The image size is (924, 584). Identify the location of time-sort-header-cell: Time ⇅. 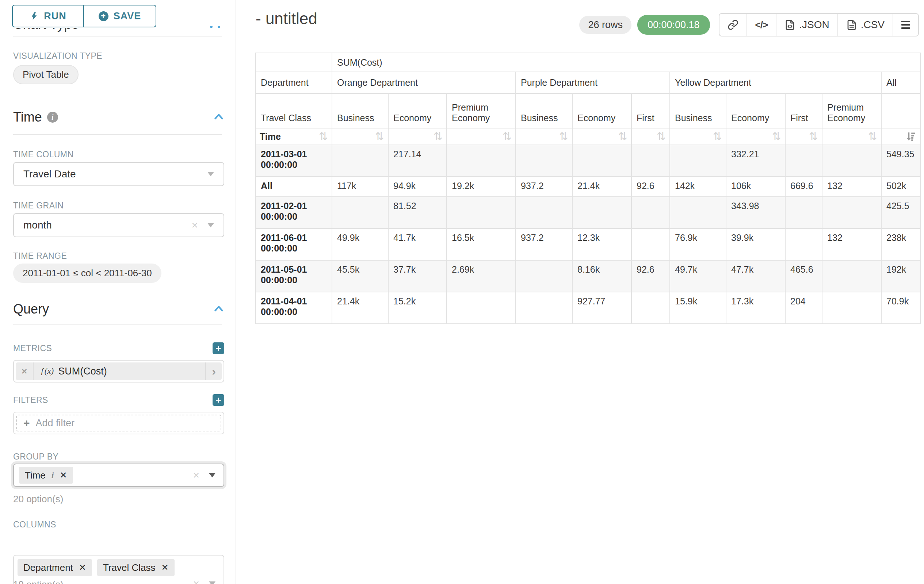
(294, 137).